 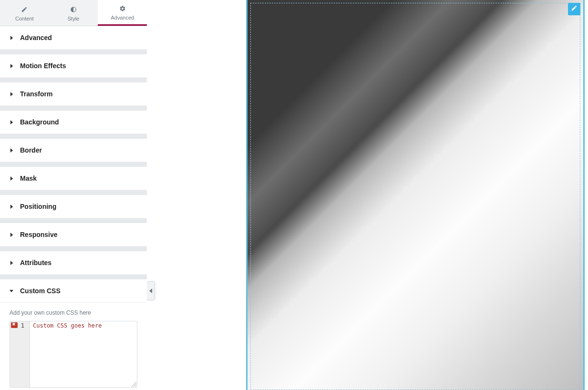 I want to click on code-textarea: Custom CSS goes here, so click(x=83, y=354).